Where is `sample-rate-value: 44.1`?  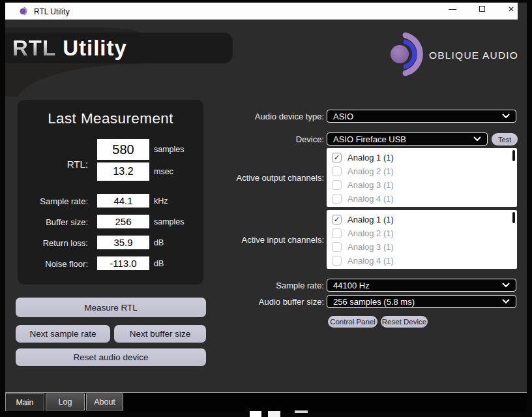
sample-rate-value: 44.1 is located at coordinates (123, 201).